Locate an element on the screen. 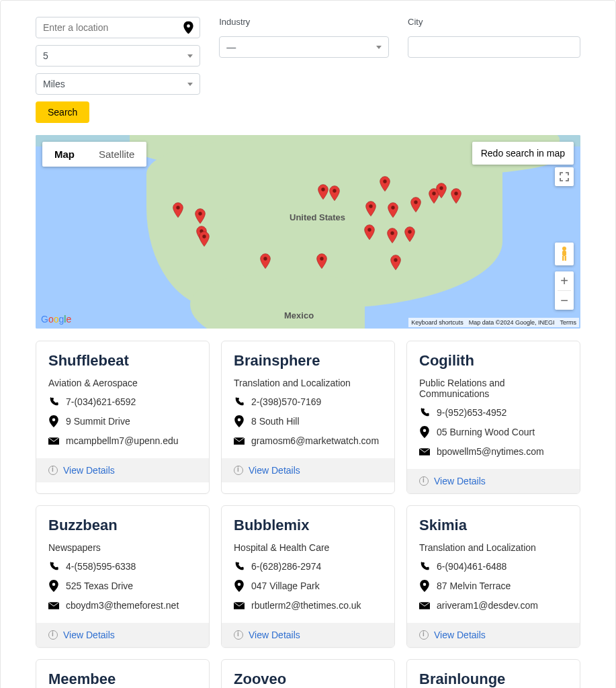 This screenshot has width=616, height=688. location-input is located at coordinates (118, 28).